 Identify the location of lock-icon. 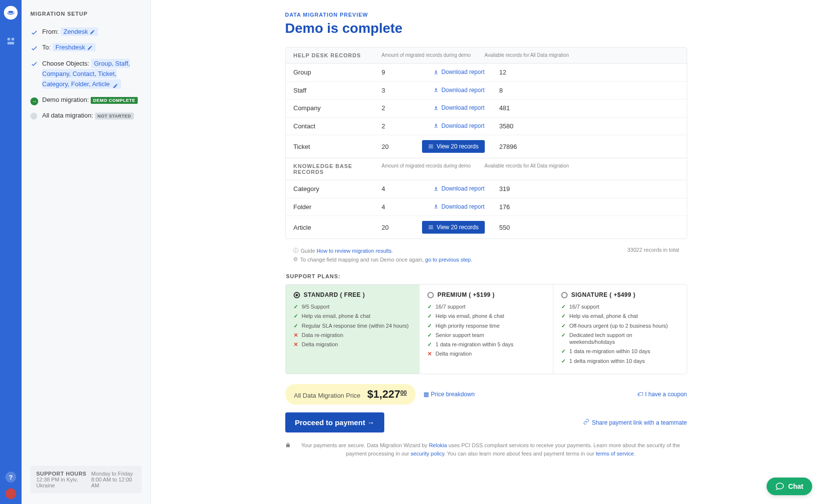
(288, 450).